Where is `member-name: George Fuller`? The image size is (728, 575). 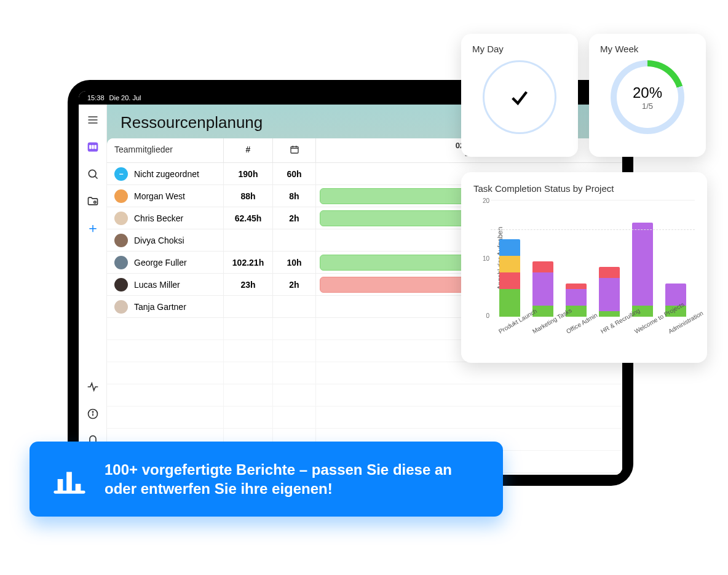 member-name: George Fuller is located at coordinates (160, 263).